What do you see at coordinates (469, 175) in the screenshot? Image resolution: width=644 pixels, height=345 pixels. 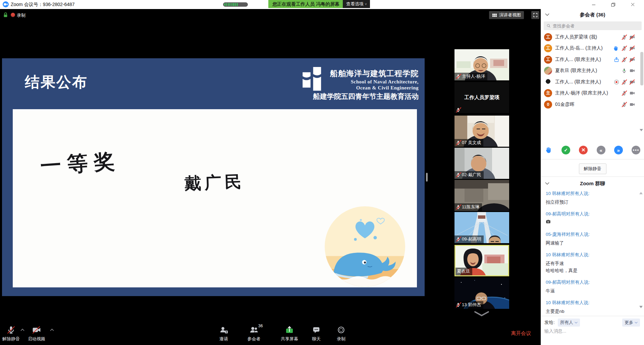 I see `thumbnail-name-label: 02-戴广民` at bounding box center [469, 175].